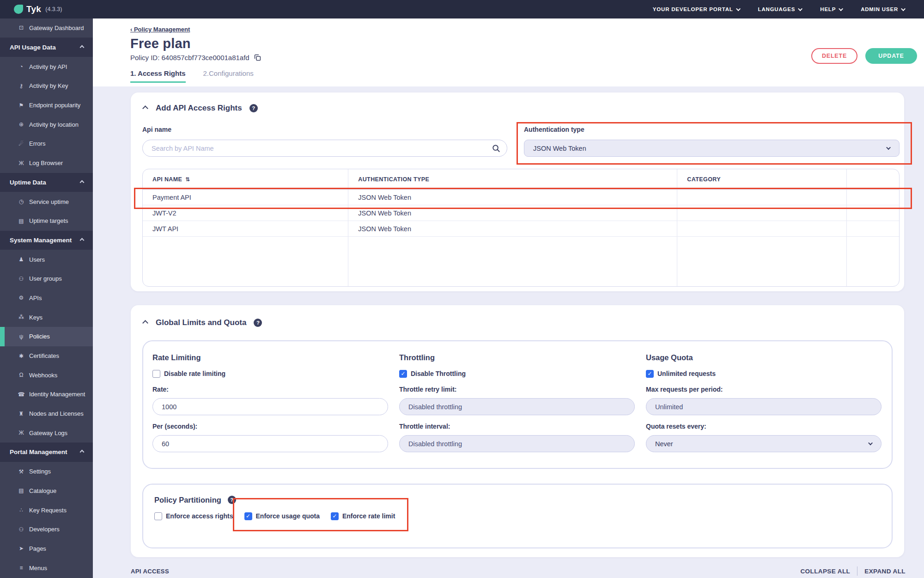  I want to click on tyk-logo: Tyk (4.3.3), so click(38, 9).